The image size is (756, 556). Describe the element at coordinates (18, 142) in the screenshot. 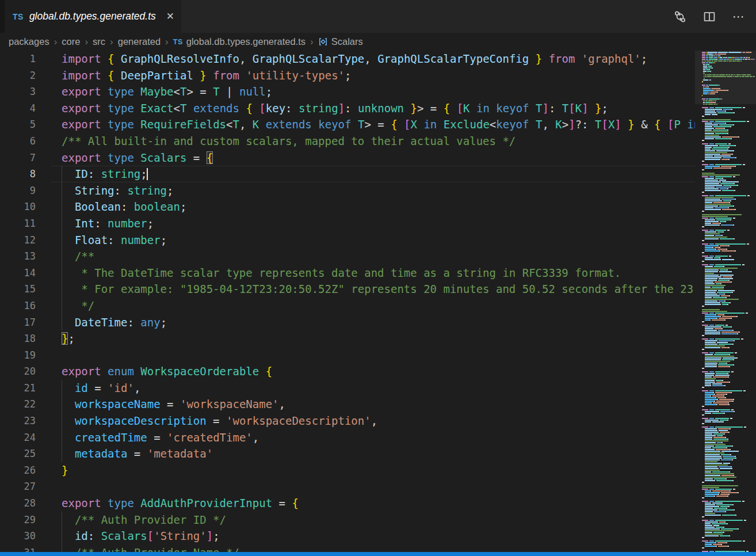

I see `line-number: 6` at that location.